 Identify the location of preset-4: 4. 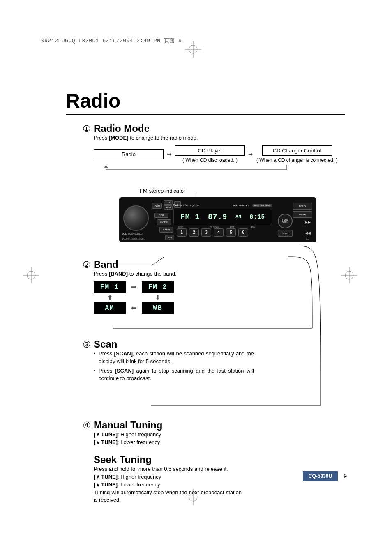
(219, 233).